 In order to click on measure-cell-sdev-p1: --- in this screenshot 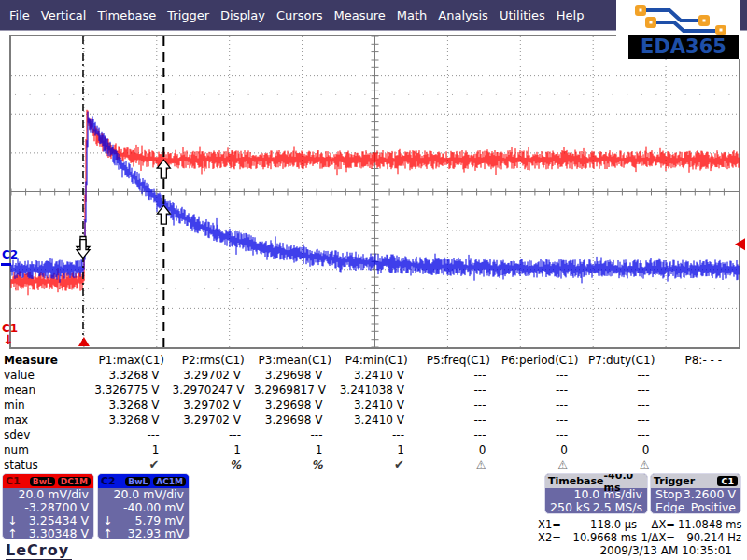, I will do `click(132, 435)`.